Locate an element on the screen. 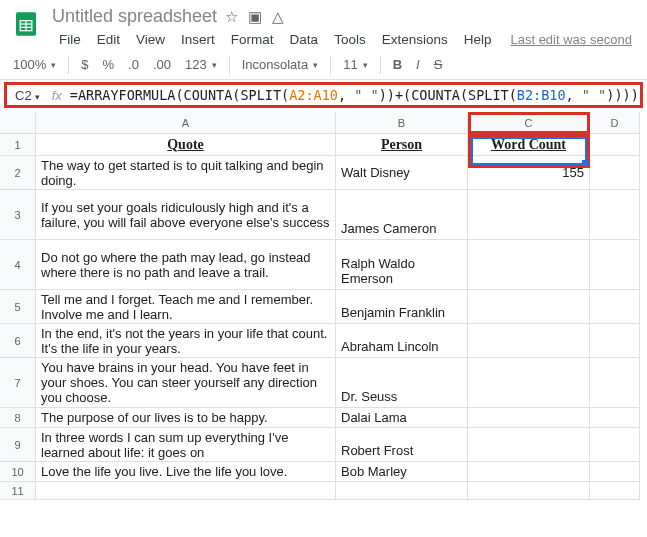  menu-view: View is located at coordinates (150, 40).